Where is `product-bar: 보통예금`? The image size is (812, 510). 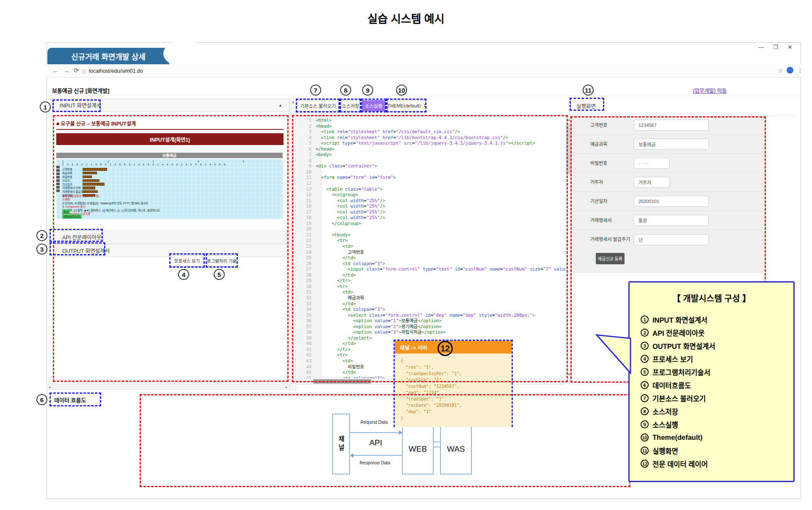 product-bar: 보통예금 is located at coordinates (169, 156).